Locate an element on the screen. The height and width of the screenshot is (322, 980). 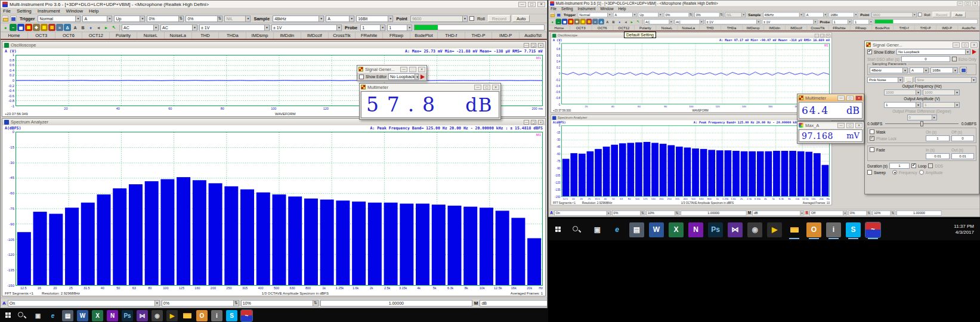
tab-imdsmp: IMDsmp is located at coordinates (260, 36).